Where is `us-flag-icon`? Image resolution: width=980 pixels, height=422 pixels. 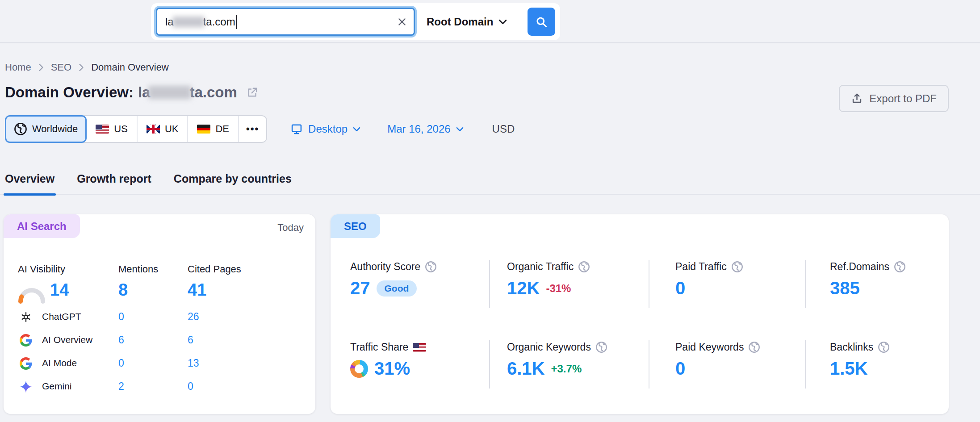 us-flag-icon is located at coordinates (102, 129).